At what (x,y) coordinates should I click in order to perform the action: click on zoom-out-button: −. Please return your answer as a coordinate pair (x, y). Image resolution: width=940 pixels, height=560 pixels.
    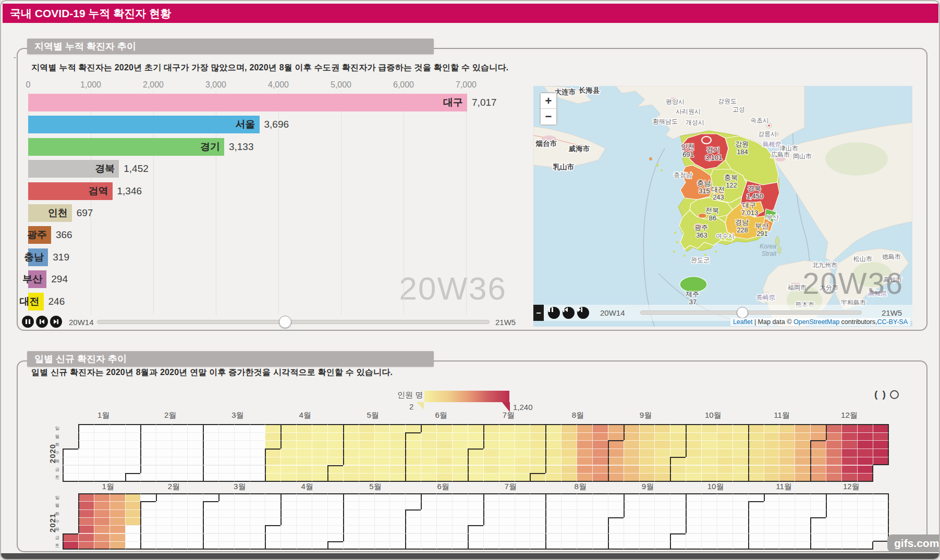
    Looking at the image, I should click on (548, 117).